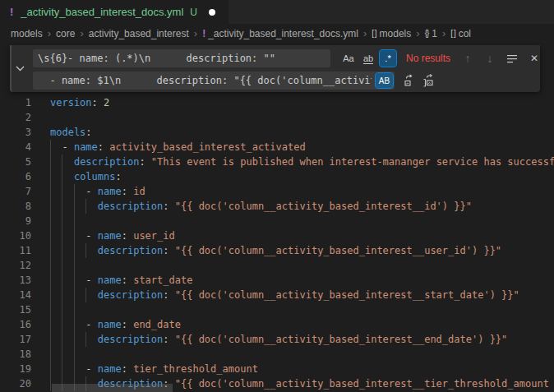 This screenshot has height=392, width=554. Describe the element at coordinates (277, 103) in the screenshot. I see `code-line: 1version: 2` at that location.